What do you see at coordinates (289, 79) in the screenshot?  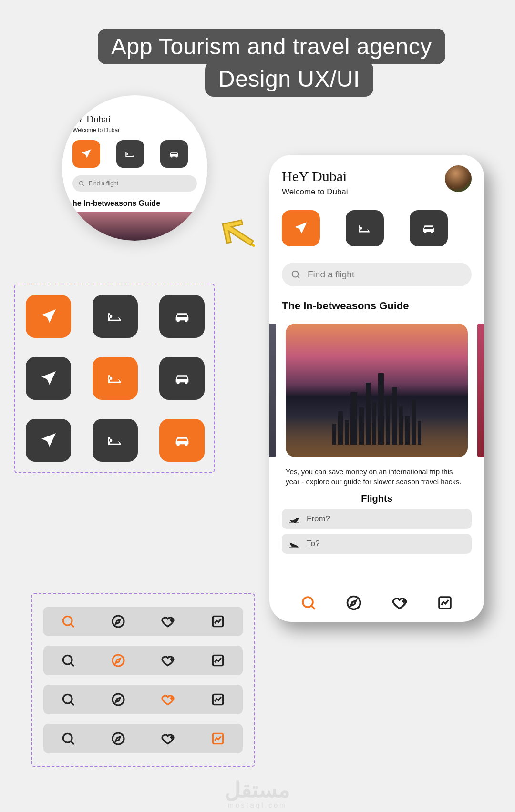 I see `page-title-line2: Design UX/UI` at bounding box center [289, 79].